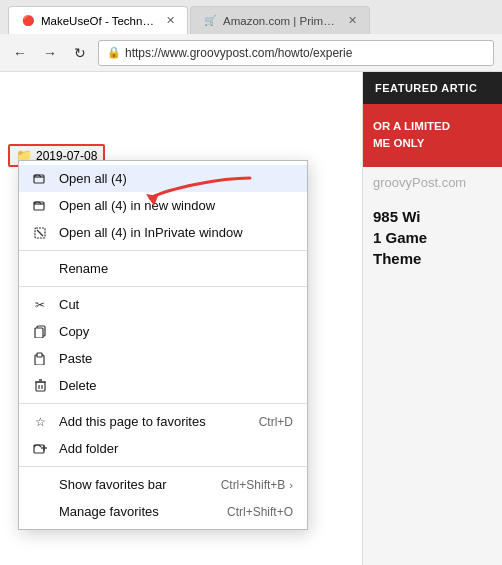  I want to click on tab-inactive: 🛒 Amazon.com | Prime Day 2019 ✕, so click(280, 20).